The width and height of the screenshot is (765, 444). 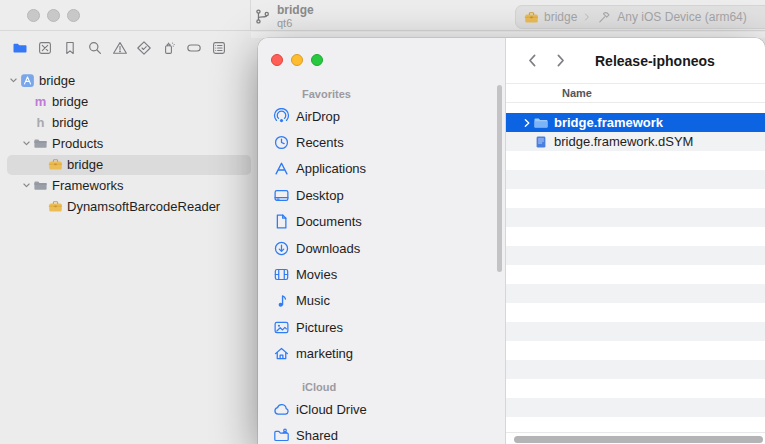 What do you see at coordinates (54, 16) in the screenshot?
I see `xcode-minimize-button` at bounding box center [54, 16].